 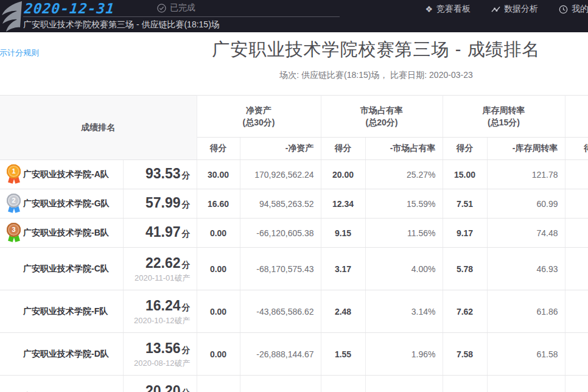 I want to click on status-badge: 已完成, so click(x=177, y=8).